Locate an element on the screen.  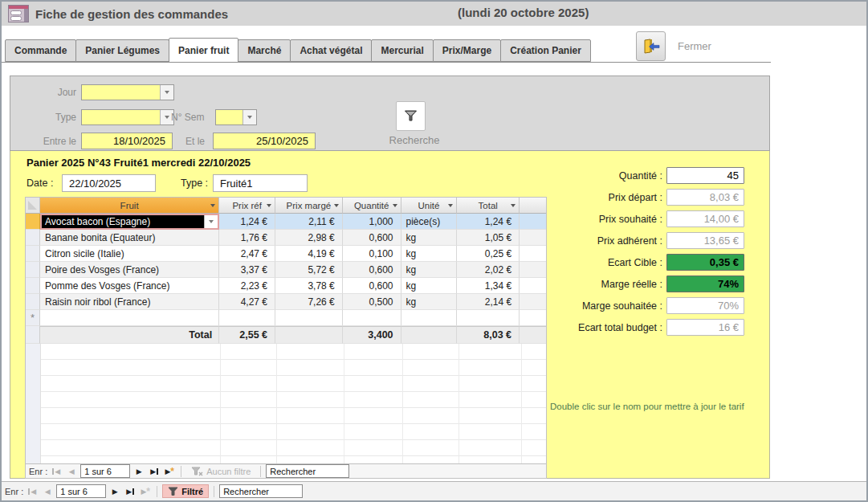
current-record-selector is located at coordinates (33, 222).